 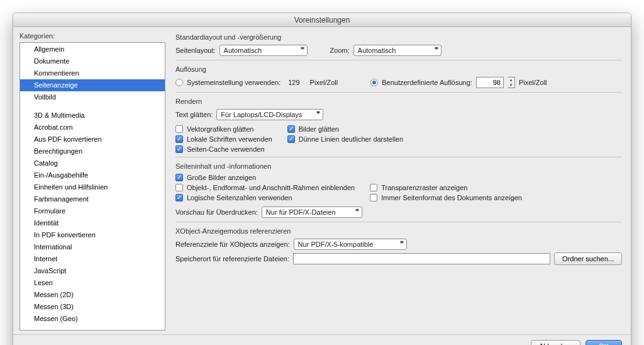 I want to click on category-item: Ein-/Ausgabehilfe, so click(x=92, y=175).